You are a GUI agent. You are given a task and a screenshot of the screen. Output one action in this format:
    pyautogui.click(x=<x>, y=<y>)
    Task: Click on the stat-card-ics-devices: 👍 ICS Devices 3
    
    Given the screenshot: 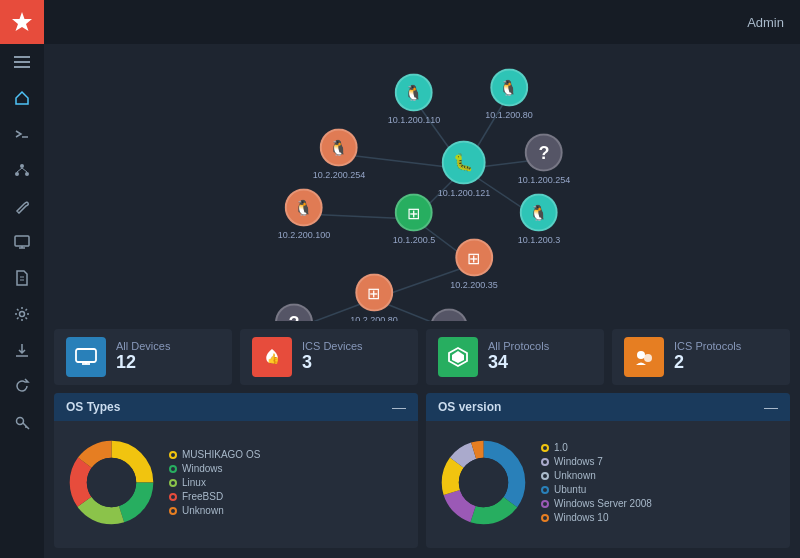 What is the action you would take?
    pyautogui.click(x=329, y=357)
    